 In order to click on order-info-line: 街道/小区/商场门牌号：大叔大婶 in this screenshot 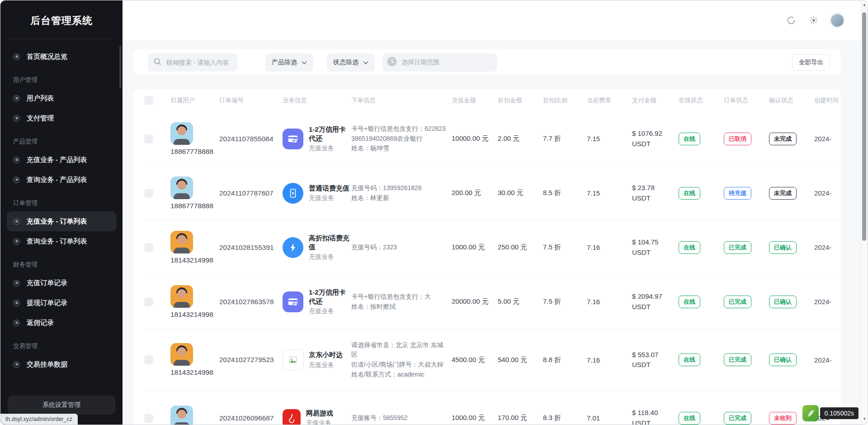, I will do `click(399, 365)`.